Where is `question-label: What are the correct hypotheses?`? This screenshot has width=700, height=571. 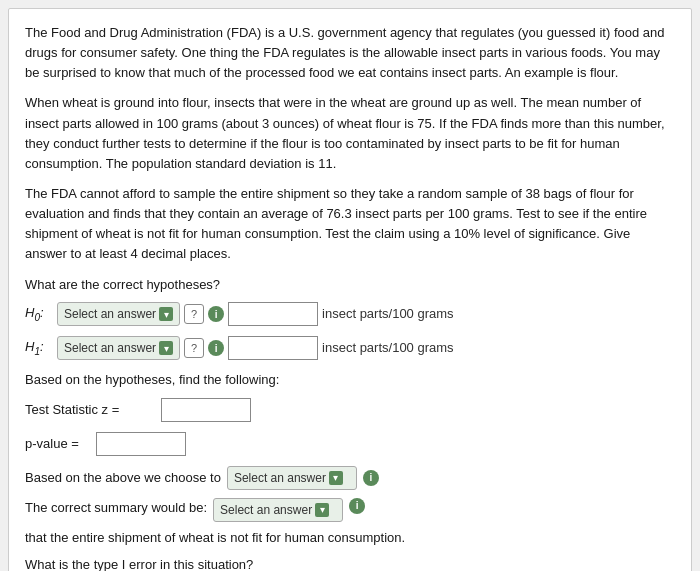 question-label: What are the correct hypotheses? is located at coordinates (350, 285).